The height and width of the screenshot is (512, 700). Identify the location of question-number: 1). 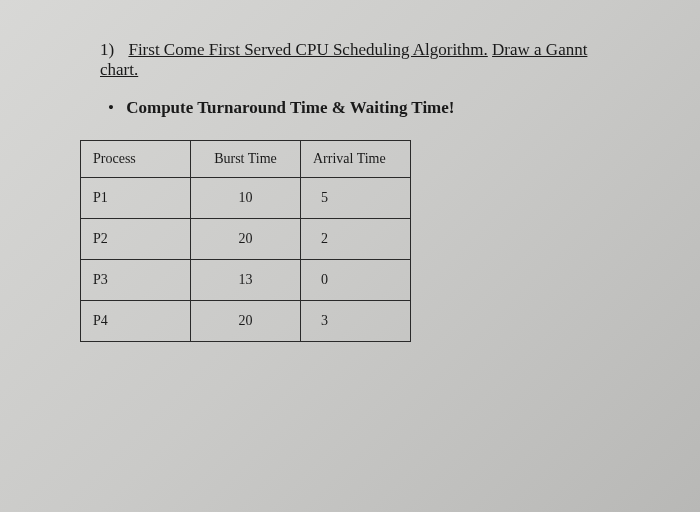
(107, 50).